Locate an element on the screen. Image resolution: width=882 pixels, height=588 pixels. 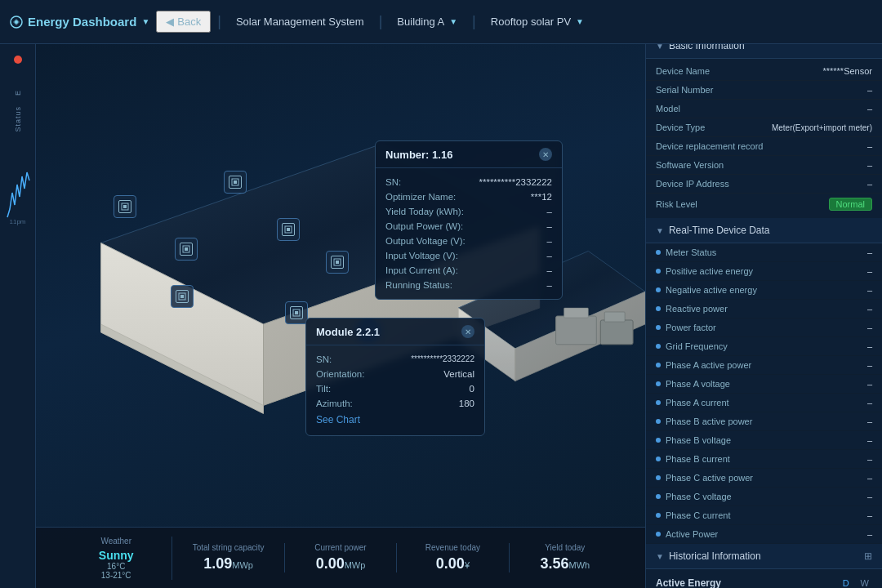
left-sidebar: E Status 11pm is located at coordinates (18, 316).